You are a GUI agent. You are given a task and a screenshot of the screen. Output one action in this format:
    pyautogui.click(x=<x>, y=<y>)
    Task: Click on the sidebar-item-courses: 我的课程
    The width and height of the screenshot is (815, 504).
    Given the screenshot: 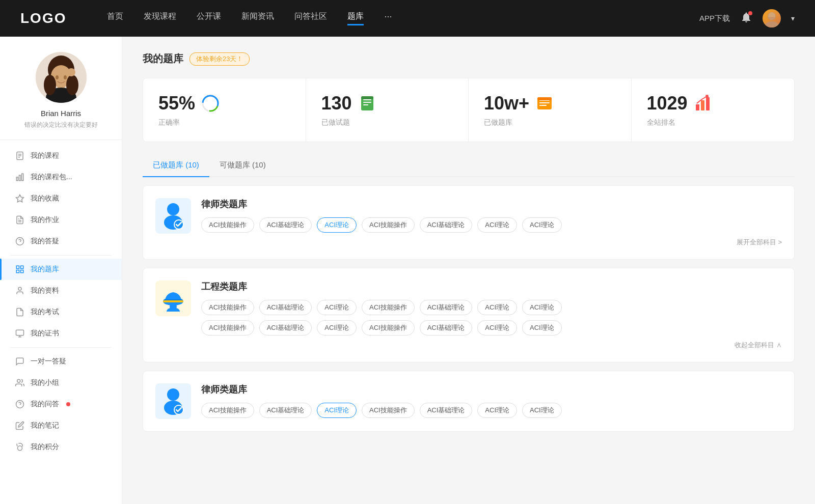 What is the action you would take?
    pyautogui.click(x=61, y=156)
    